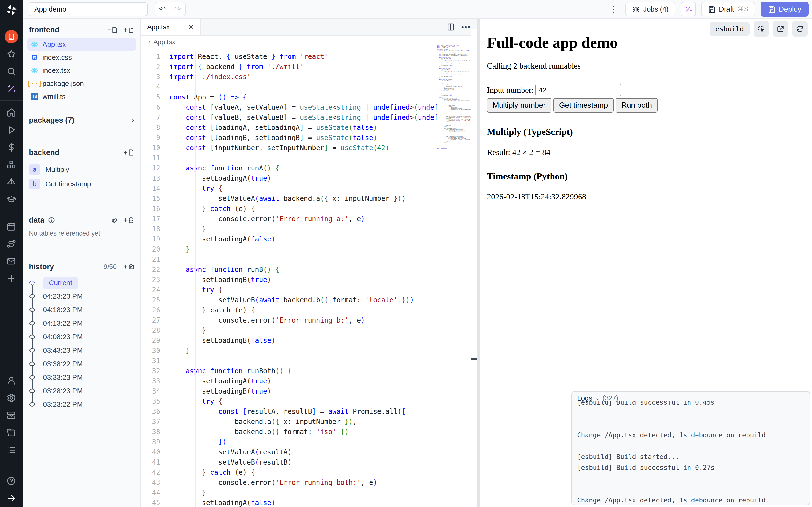 The width and height of the screenshot is (812, 507). What do you see at coordinates (578, 90) in the screenshot?
I see `input-number-field` at bounding box center [578, 90].